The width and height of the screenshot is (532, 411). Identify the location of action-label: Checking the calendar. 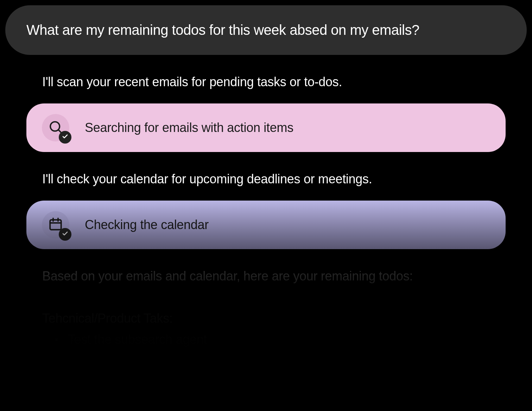
(147, 225).